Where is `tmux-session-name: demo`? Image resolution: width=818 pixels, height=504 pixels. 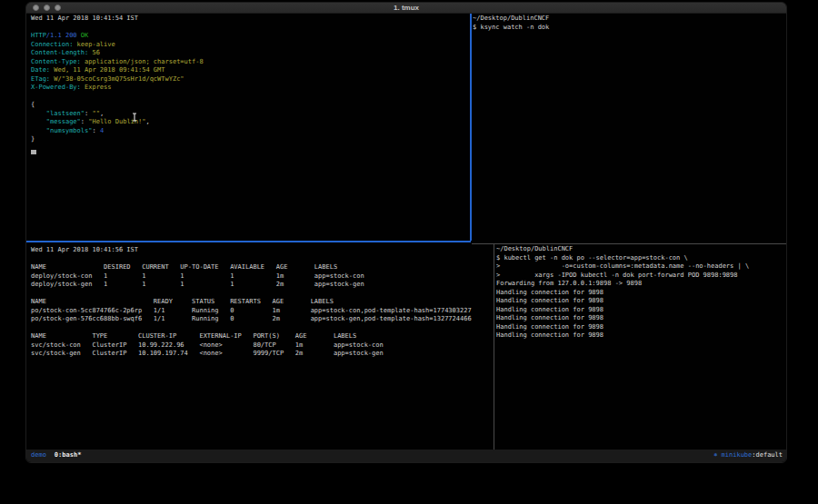
tmux-session-name: demo is located at coordinates (38, 456).